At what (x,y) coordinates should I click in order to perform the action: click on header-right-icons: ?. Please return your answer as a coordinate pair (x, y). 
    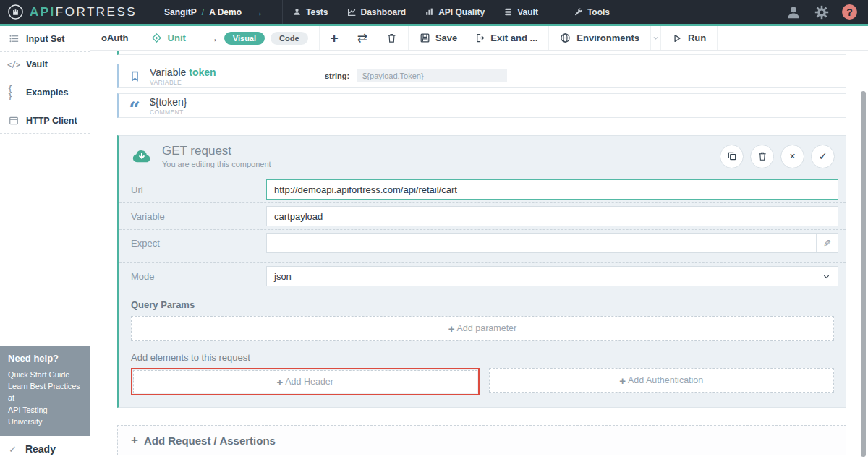
    Looking at the image, I should click on (827, 12).